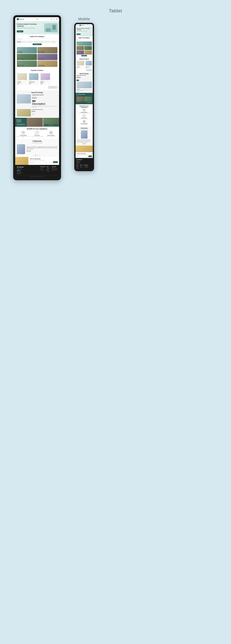 This screenshot has width=231, height=644. I want to click on tablet-cat-livingroom: Living Room, so click(27, 64).